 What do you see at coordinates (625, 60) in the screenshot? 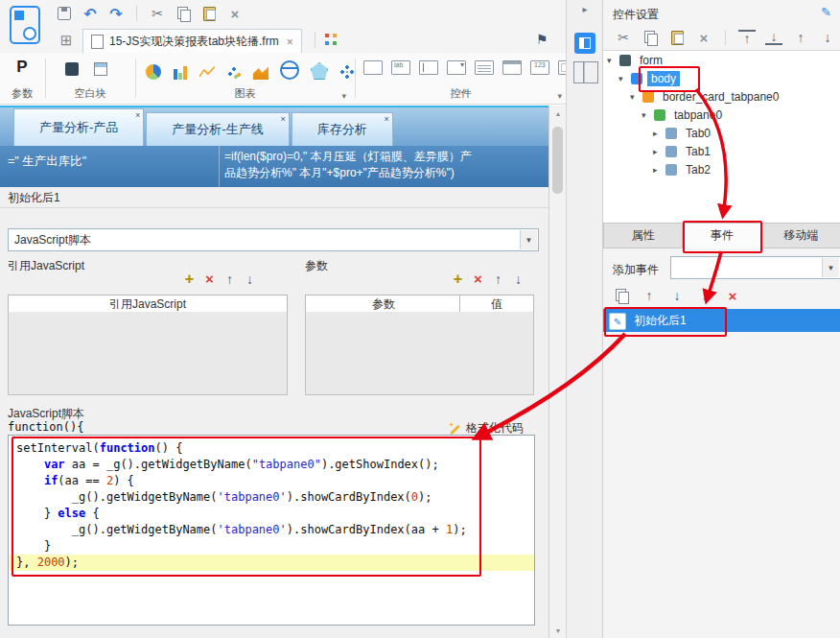
I see `form-node-icon` at bounding box center [625, 60].